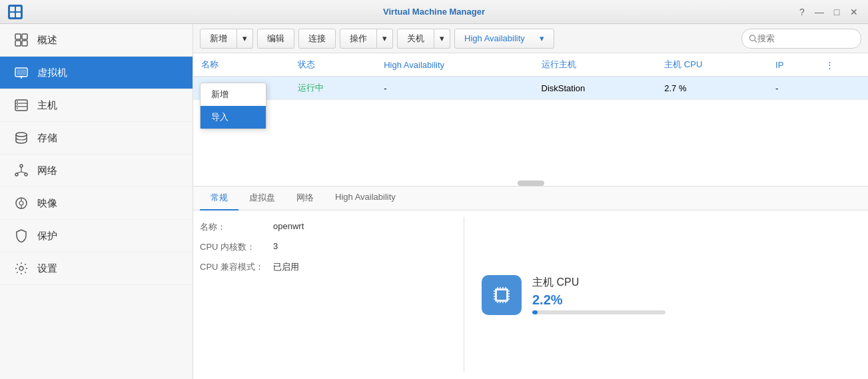 This screenshot has height=379, width=868. Describe the element at coordinates (454, 88) in the screenshot. I see `cell-ha: -` at that location.